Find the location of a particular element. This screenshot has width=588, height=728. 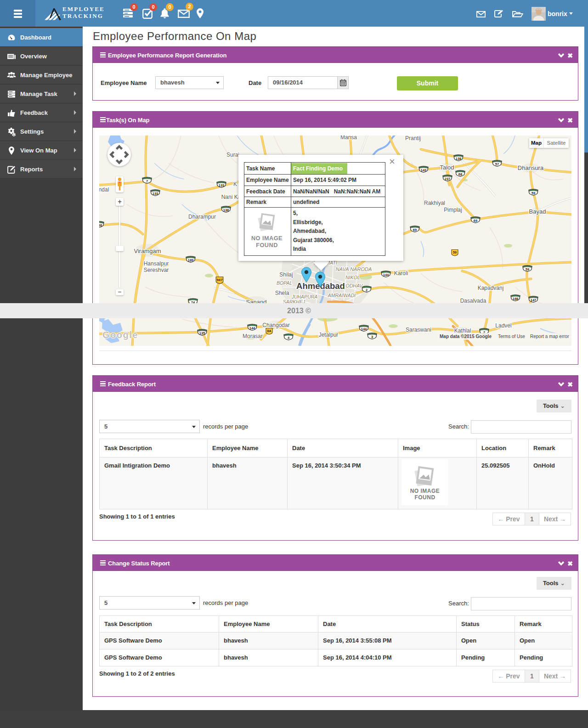

svg-text: Jetalpur is located at coordinates (329, 335).